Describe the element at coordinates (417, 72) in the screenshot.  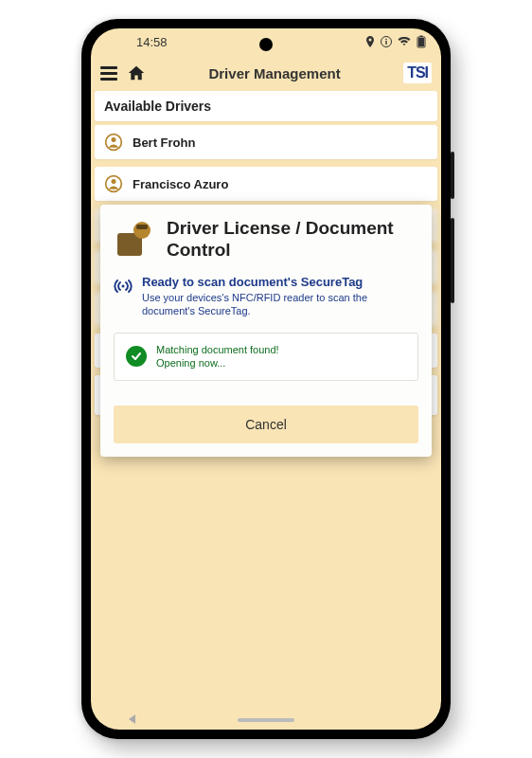
I see `logo-text: TSI` at that location.